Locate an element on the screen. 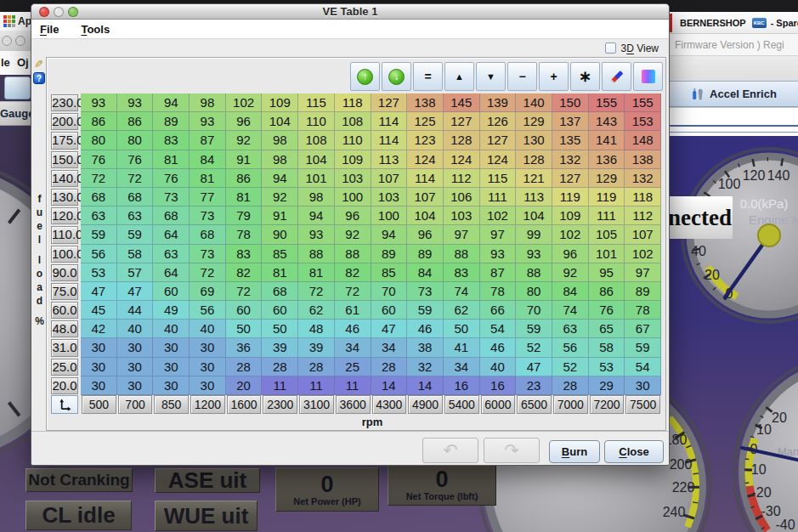 This screenshot has width=798, height=532. col-header-cell: 850 is located at coordinates (172, 405).